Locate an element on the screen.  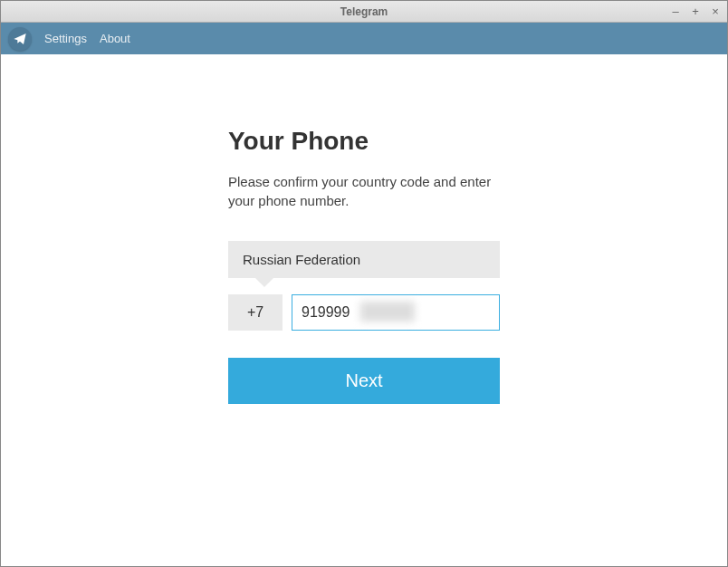
paper-plane-icon is located at coordinates (20, 39).